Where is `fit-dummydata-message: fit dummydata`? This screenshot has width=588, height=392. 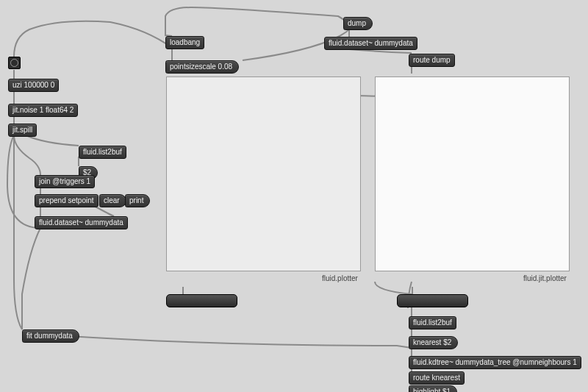 fit-dummydata-message: fit dummydata is located at coordinates (51, 336).